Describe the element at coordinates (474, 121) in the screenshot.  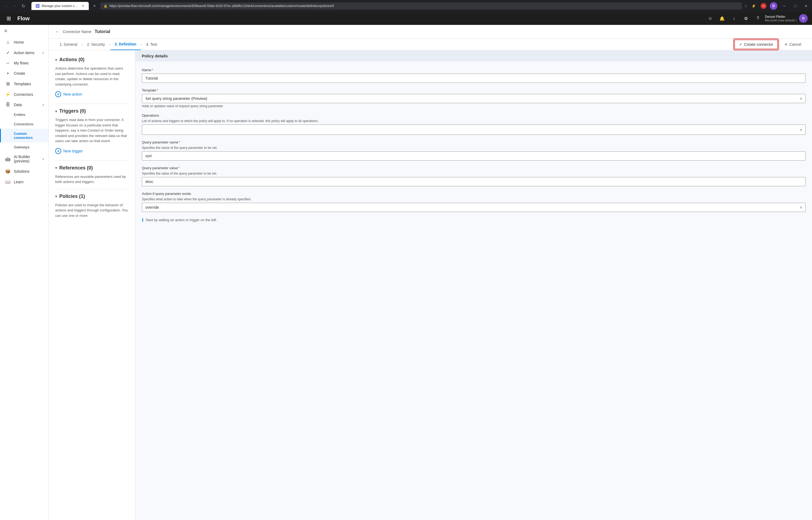
I see `operations-description: List of actions and triggers to which th…` at that location.